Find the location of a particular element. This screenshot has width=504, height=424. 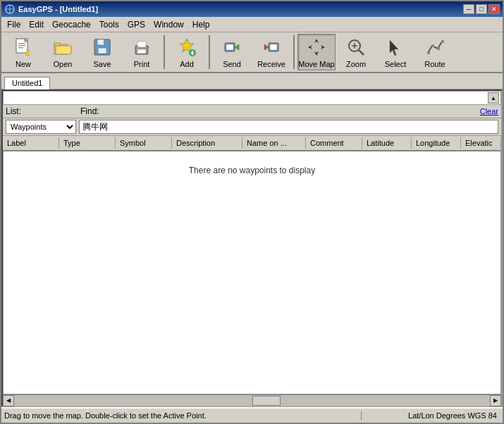

scroll-up-button: ▲ is located at coordinates (493, 98).